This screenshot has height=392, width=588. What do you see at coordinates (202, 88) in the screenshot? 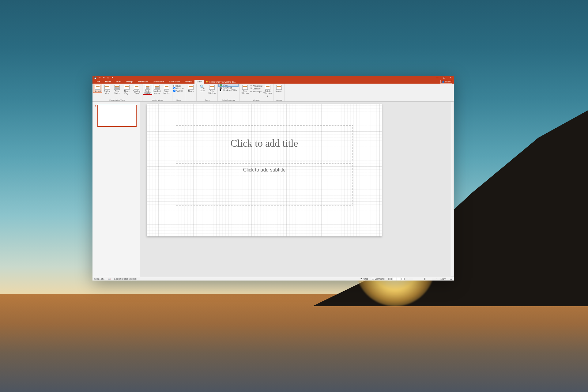
I see `zoom-button: 🔍Zoom` at bounding box center [202, 88].